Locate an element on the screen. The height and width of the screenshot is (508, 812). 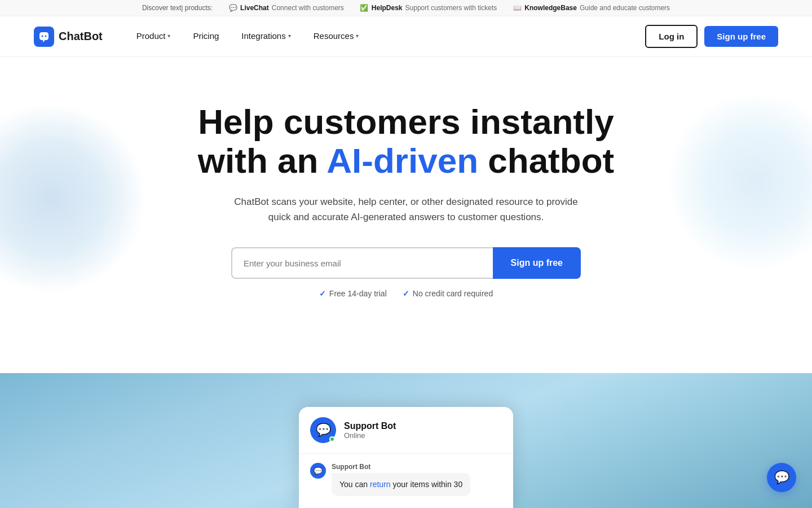
integrations-chevron-icon: ▾ is located at coordinates (290, 36).